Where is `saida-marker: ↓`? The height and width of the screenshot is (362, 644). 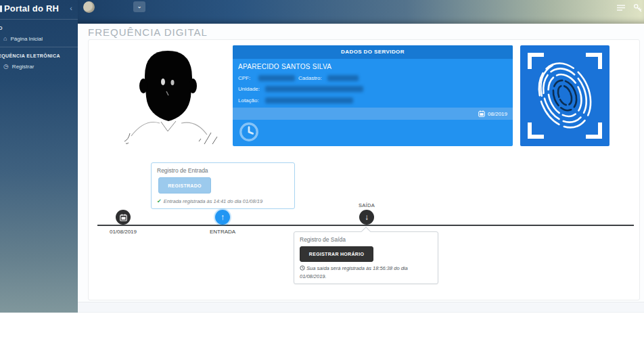 saida-marker: ↓ is located at coordinates (367, 217).